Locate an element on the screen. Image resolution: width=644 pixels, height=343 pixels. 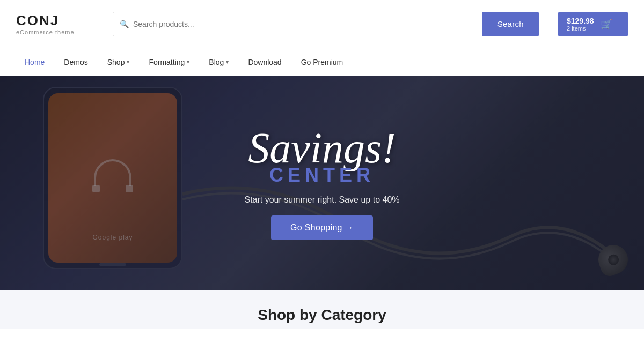
cart-price: $129.98 is located at coordinates (581, 21).